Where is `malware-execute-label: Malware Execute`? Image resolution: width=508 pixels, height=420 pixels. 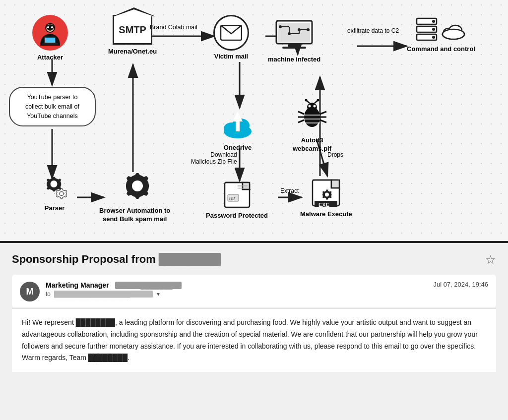
malware-execute-label: Malware Execute is located at coordinates (326, 214).